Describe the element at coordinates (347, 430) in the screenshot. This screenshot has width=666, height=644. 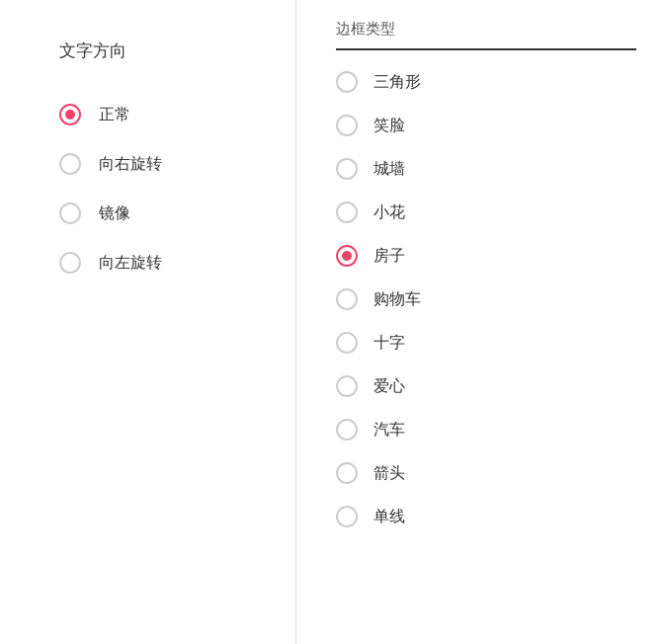
I see `radio-circle-border-car` at that location.